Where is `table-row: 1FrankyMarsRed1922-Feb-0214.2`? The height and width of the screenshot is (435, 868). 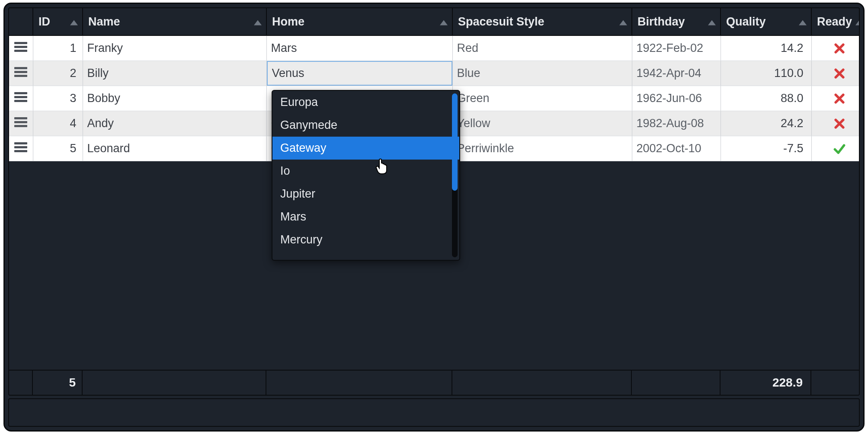
table-row: 1FrankyMarsRed1922-Feb-0214.2 is located at coordinates (434, 48).